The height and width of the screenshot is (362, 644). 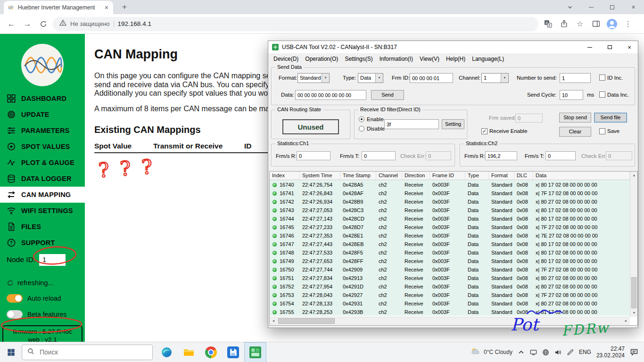 What do you see at coordinates (11, 24) in the screenshot?
I see `back-button: ←` at bounding box center [11, 24].